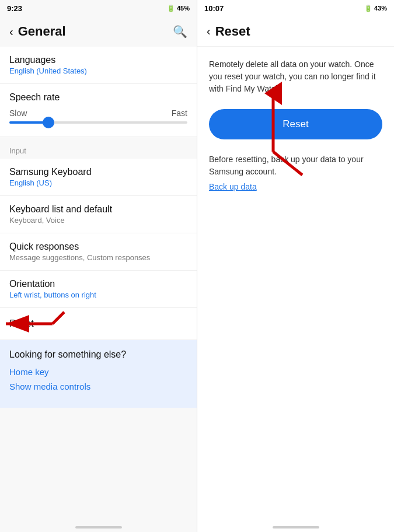  Describe the element at coordinates (98, 289) in the screenshot. I see `orientation-item: Orientation Left wrist, buttons on right` at that location.